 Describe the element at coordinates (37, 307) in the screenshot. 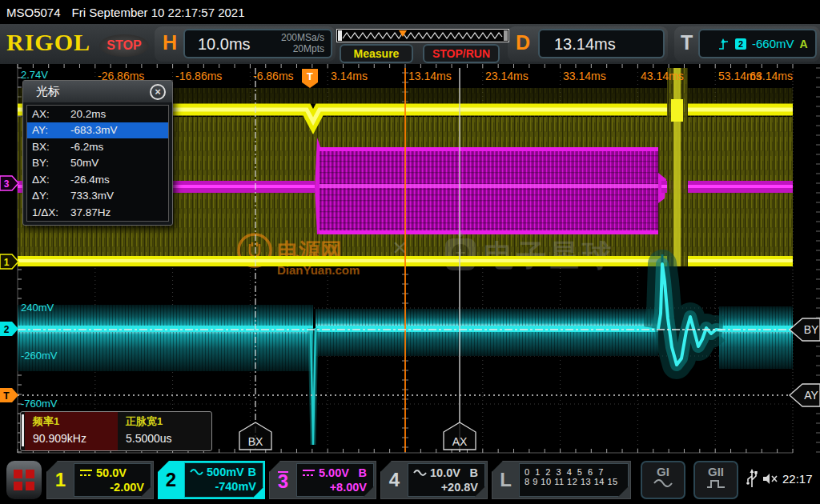

I see `voltage-label: 240mV` at that location.